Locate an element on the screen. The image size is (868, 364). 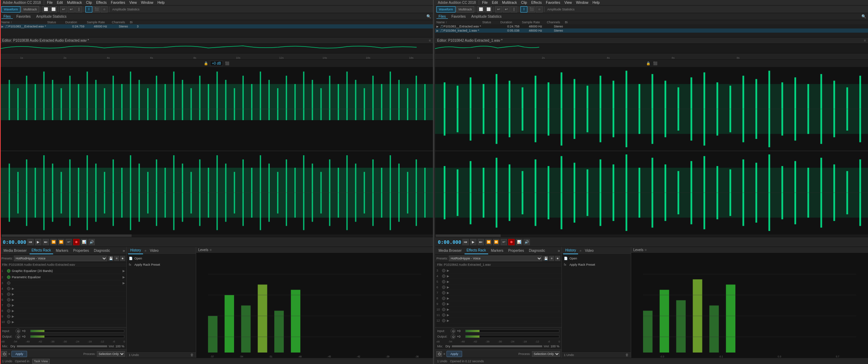
presets-star-1: ★ is located at coordinates (123, 258).